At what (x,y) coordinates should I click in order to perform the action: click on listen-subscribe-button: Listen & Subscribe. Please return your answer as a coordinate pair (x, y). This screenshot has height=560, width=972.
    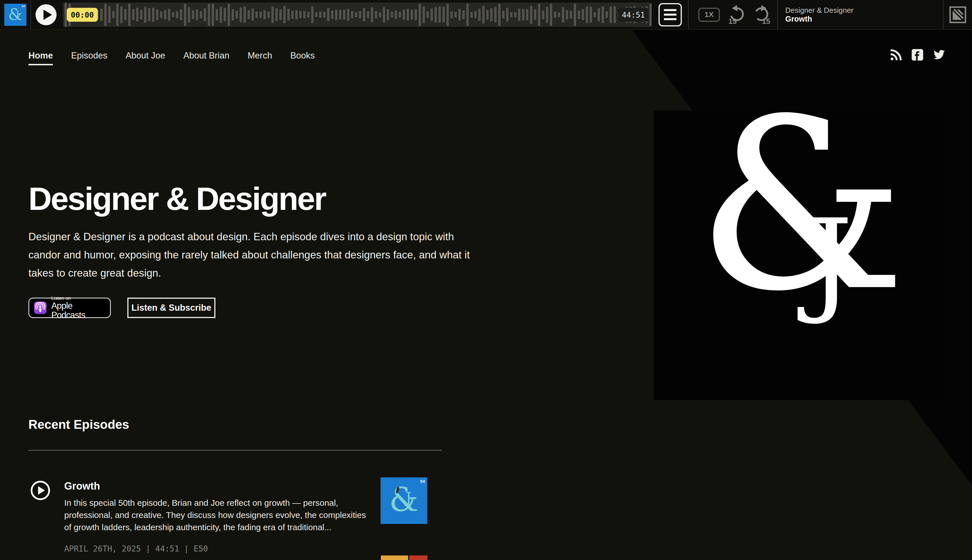
    Looking at the image, I should click on (172, 308).